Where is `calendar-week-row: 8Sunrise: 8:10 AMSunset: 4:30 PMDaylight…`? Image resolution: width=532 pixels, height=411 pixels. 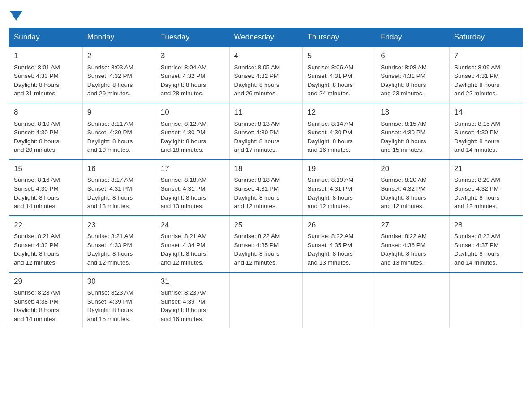
calendar-week-row: 8Sunrise: 8:10 AMSunset: 4:30 PMDaylight… is located at coordinates (266, 131).